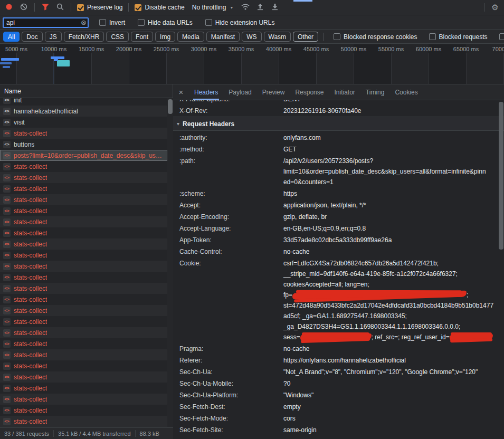  I want to click on tab-timing: Timing, so click(375, 92).